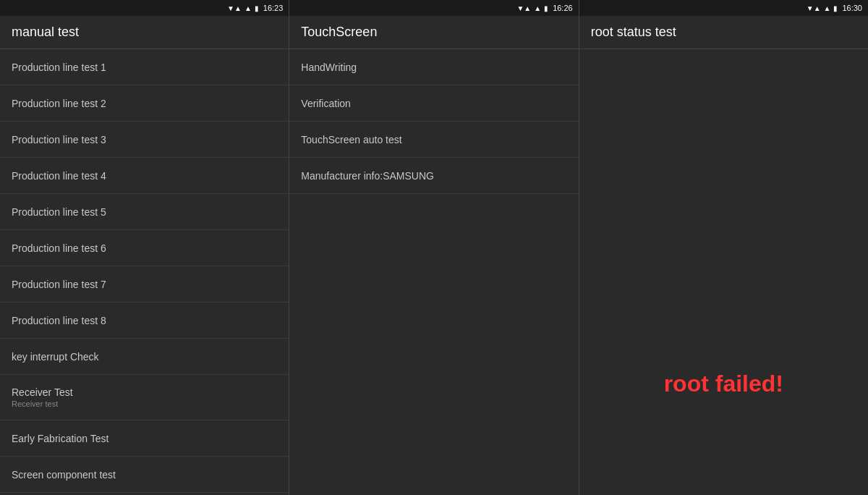  Describe the element at coordinates (145, 212) in the screenshot. I see `list-item-primary: Production line test 5` at that location.